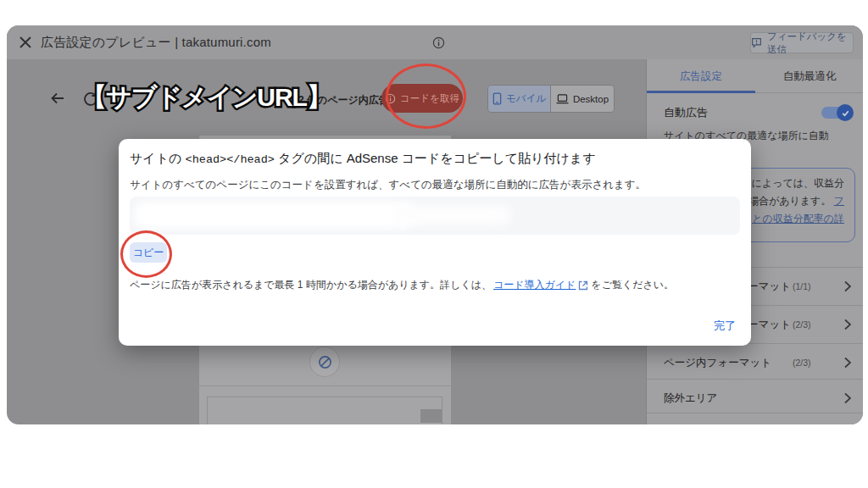  What do you see at coordinates (435, 215) in the screenshot?
I see `adsense-code-box` at bounding box center [435, 215].